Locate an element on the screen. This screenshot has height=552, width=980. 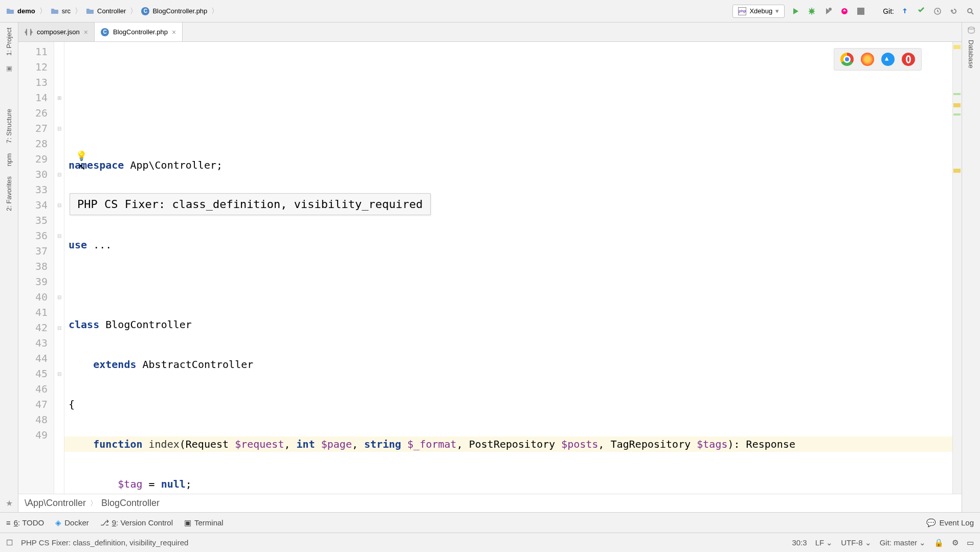
bottom-tool-bar: ≡ 6: TODO ◈ Docker ⎇ 9: Version Control … is located at coordinates (490, 522).